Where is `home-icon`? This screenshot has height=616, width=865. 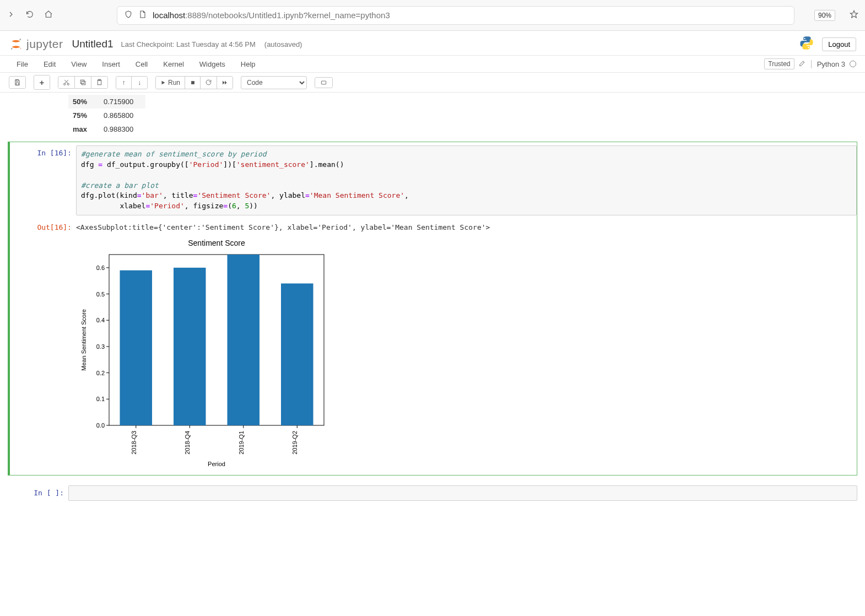
home-icon is located at coordinates (48, 15).